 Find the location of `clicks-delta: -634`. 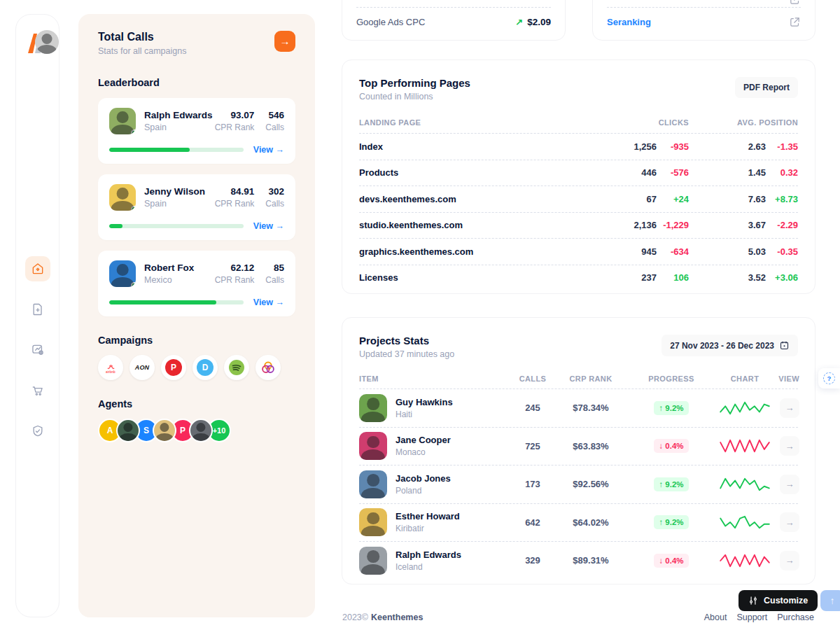

clicks-delta: -634 is located at coordinates (673, 252).